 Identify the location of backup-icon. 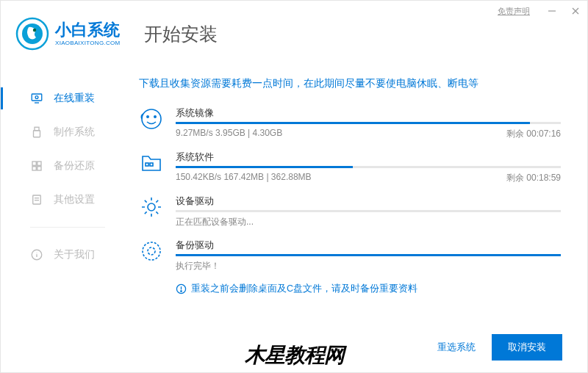
(37, 166).